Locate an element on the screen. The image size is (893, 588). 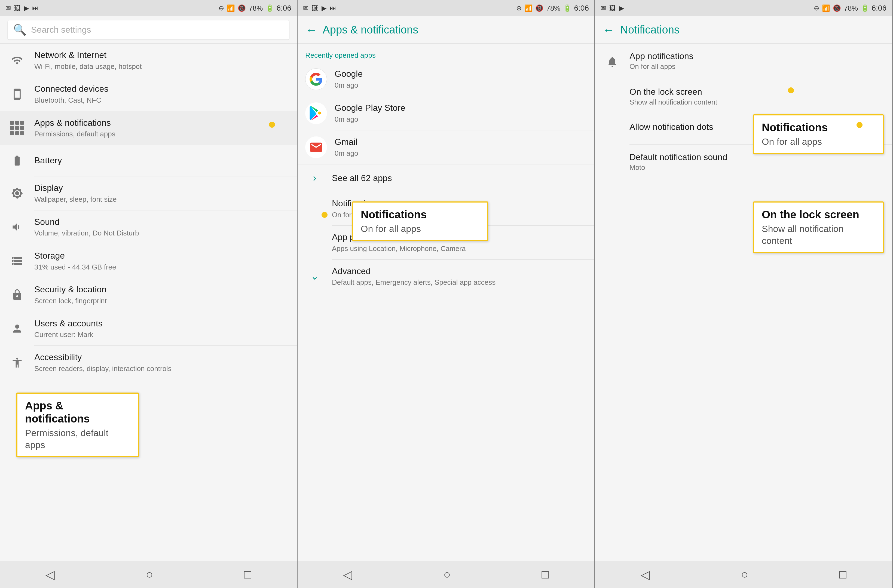
status-bar-2: ✉ 🖼 ▶ ⏭ ⊖ 📶 📵 78% 🔋 6:06 is located at coordinates (446, 8).